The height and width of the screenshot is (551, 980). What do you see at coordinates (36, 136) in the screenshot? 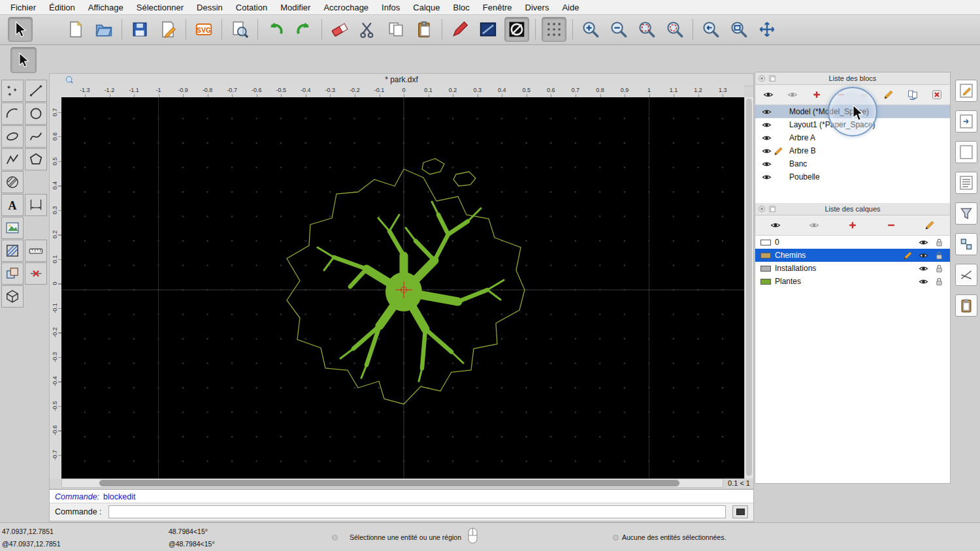
I see `spline-tool` at bounding box center [36, 136].